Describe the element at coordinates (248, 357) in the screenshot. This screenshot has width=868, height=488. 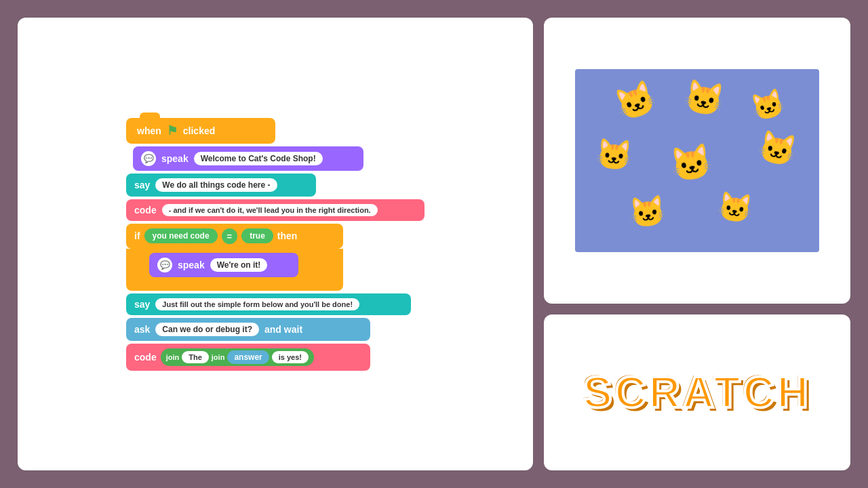
I see `answer-value: answer` at that location.